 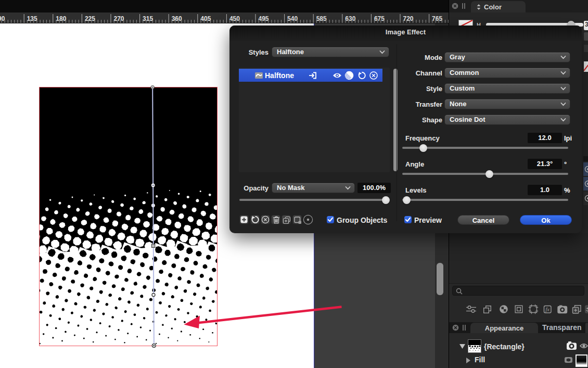 I want to click on svg-text: 720, so click(x=408, y=19).